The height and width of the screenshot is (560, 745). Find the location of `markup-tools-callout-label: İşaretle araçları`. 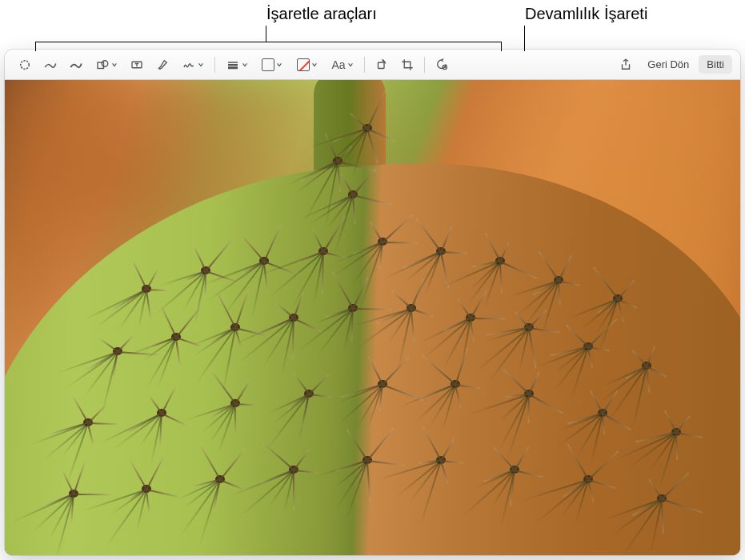

markup-tools-callout-label: İşaretle araçları is located at coordinates (322, 14).